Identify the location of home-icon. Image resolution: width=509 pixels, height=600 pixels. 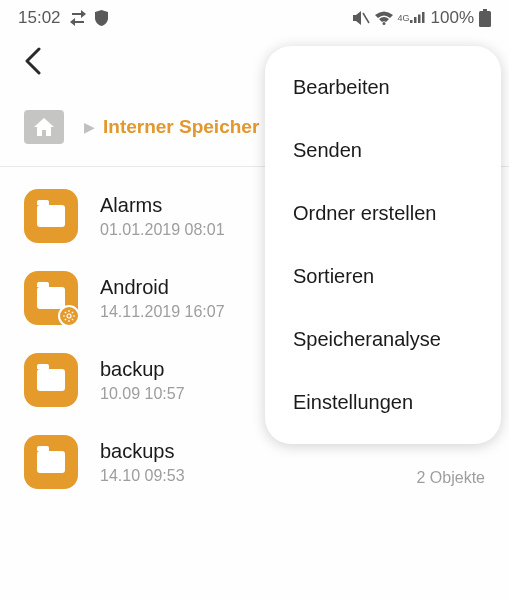
(44, 127).